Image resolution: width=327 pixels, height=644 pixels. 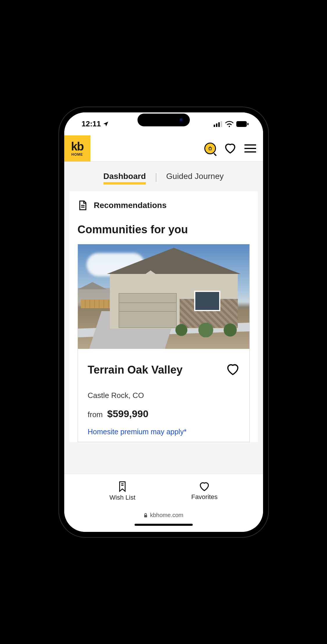 What do you see at coordinates (210, 148) in the screenshot?
I see `search-button` at bounding box center [210, 148].